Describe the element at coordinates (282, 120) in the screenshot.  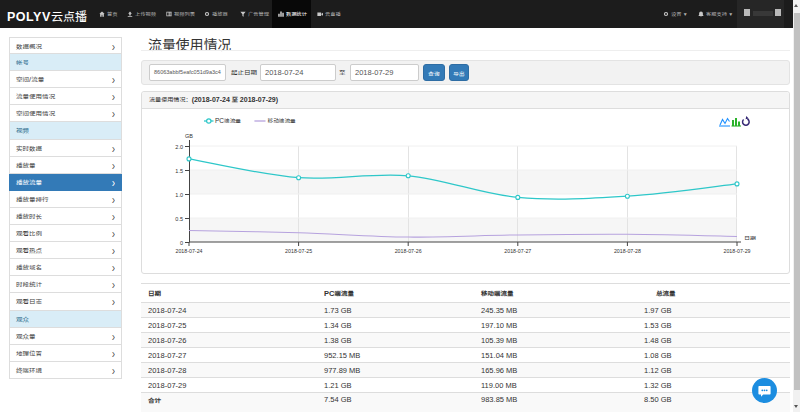
I see `svg-text: 移动端流量` at that location.